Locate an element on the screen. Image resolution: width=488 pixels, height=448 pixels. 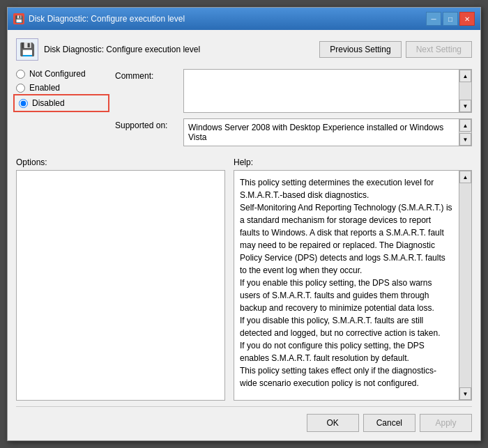
supported-label: Supported on: is located at coordinates (146, 124).